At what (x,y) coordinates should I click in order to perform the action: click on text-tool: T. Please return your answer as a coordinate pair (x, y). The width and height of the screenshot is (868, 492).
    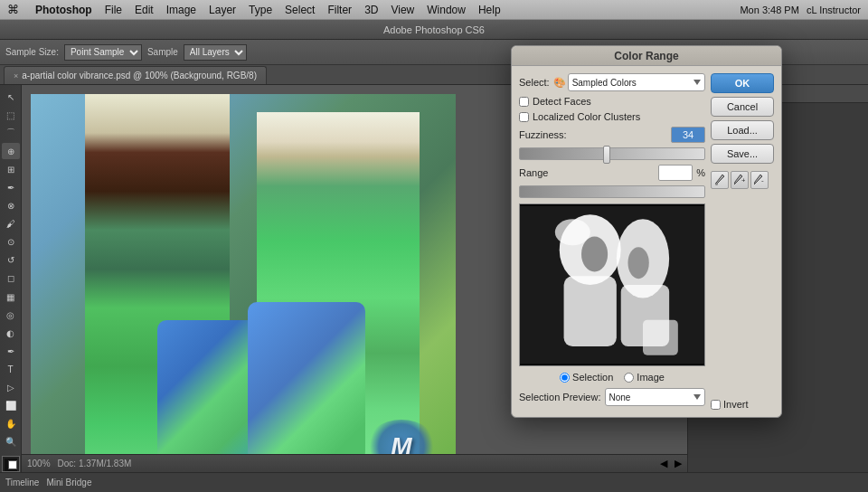
    Looking at the image, I should click on (11, 369).